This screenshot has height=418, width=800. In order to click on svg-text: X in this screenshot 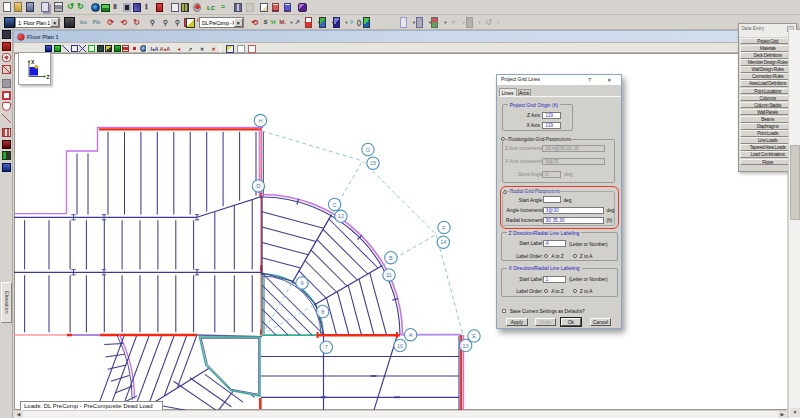, I will do `click(33, 62)`.